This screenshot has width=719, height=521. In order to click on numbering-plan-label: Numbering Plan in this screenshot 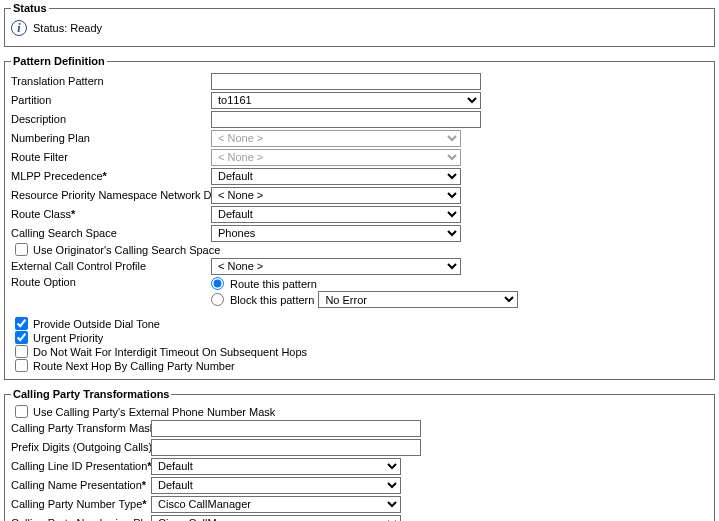, I will do `click(111, 138)`.